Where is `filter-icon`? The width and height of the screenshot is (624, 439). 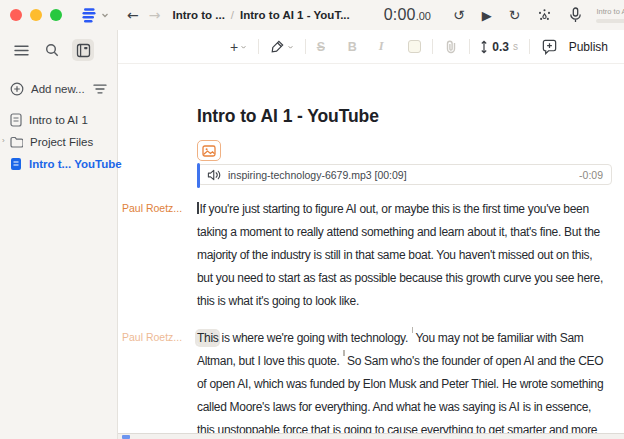
filter-icon is located at coordinates (100, 89).